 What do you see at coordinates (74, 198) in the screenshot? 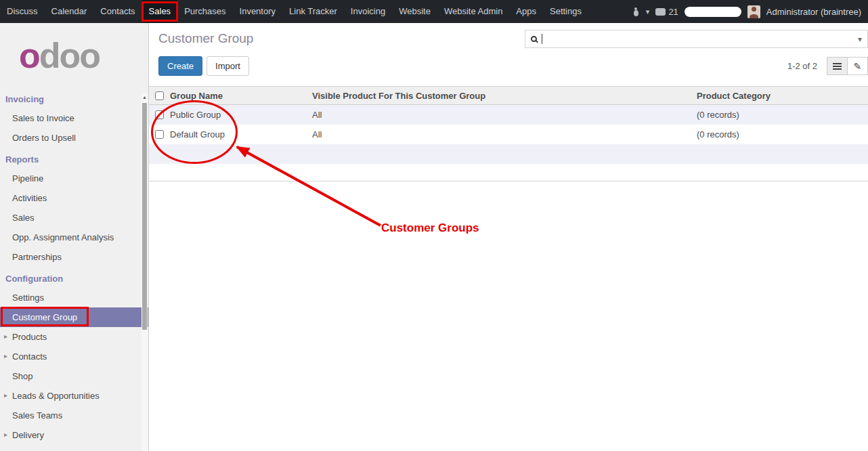
I see `sidebar-item-activities: Activities` at bounding box center [74, 198].